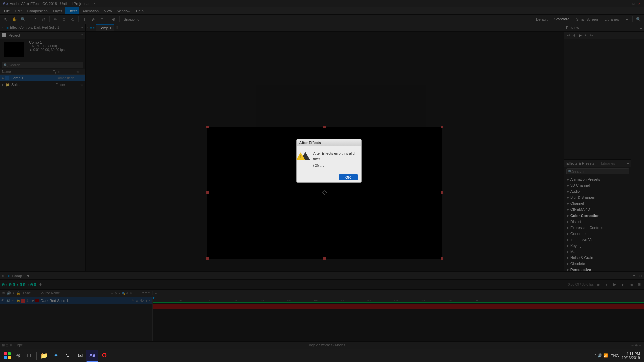  I want to click on warning-icon: !, so click(305, 156).